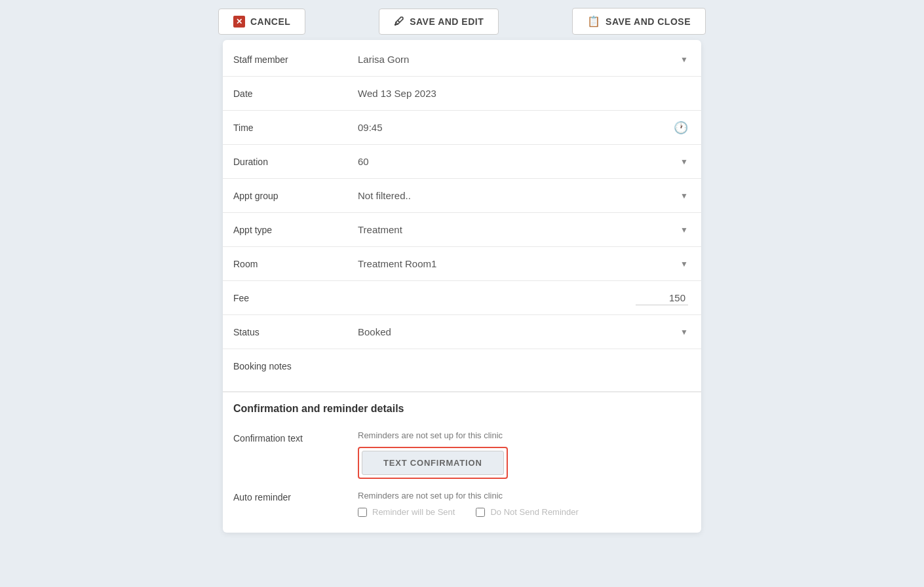 The width and height of the screenshot is (924, 587). What do you see at coordinates (270, 22) in the screenshot?
I see `cancel-label: CANCEL` at bounding box center [270, 22].